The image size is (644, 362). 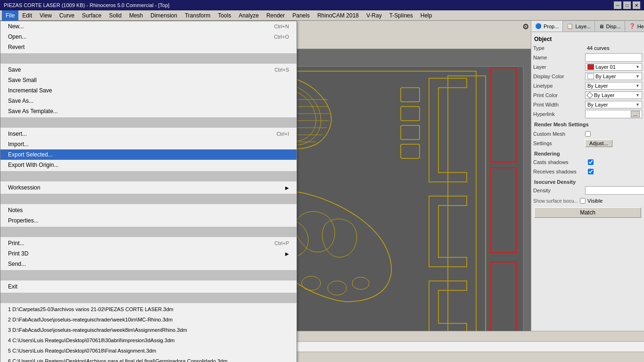 I want to click on match-button: Match, so click(x=587, y=213).